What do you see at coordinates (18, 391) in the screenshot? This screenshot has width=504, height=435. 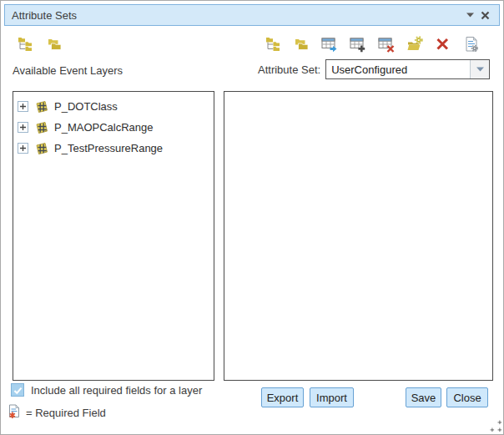 I see `checkmark-icon` at bounding box center [18, 391].